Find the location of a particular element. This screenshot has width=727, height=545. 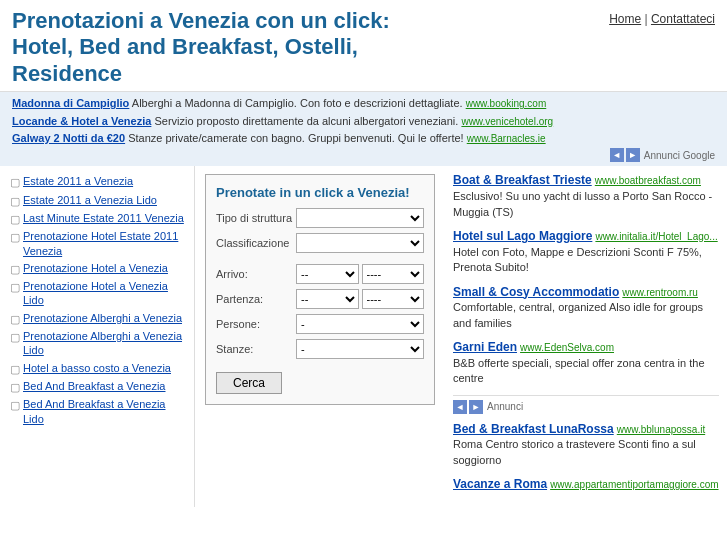

page-title: Prenotazioni a Venezia con un click: Hot… is located at coordinates (232, 48).